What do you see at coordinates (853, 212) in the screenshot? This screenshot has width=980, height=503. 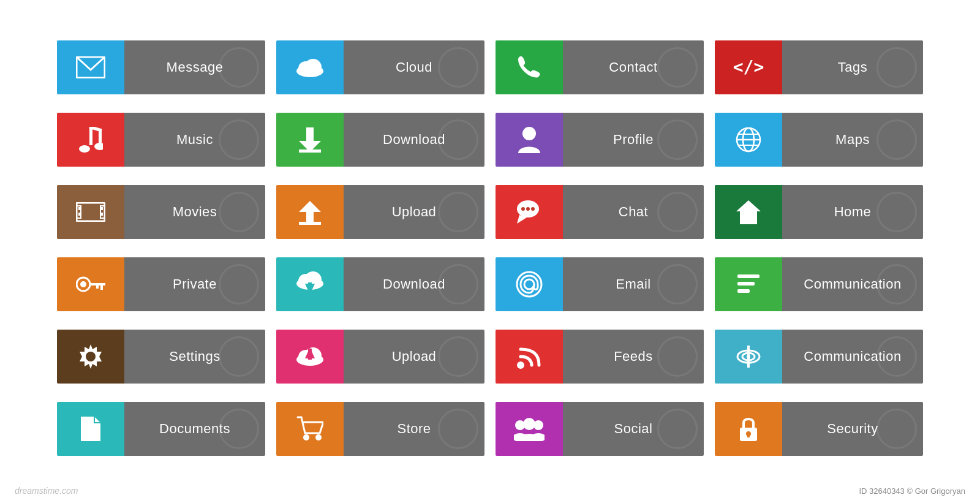 I see `tile-label-home: Home` at bounding box center [853, 212].